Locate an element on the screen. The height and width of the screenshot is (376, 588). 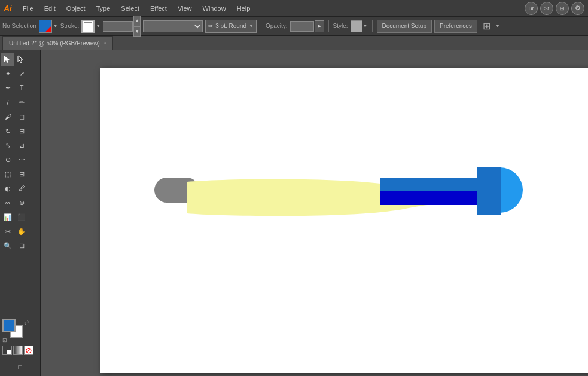
style-arrow: ▼ is located at coordinates (365, 26).